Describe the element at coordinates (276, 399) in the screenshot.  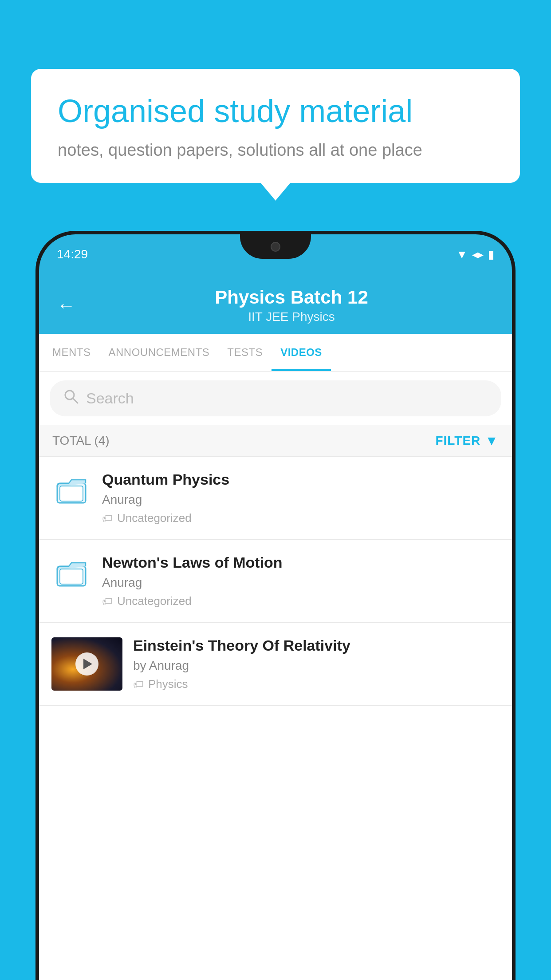
I see `search-bar-container: Search` at that location.